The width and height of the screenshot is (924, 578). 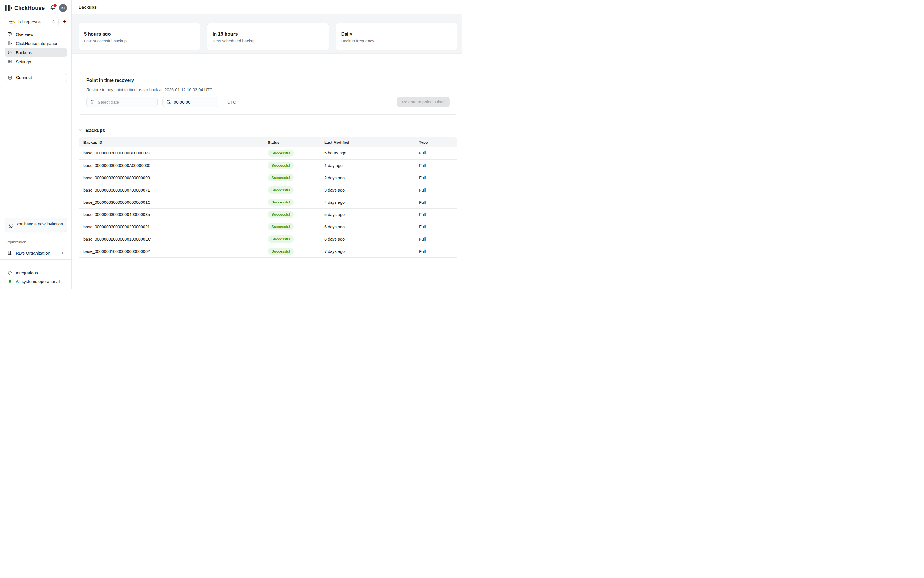 What do you see at coordinates (10, 52) in the screenshot?
I see `history-restore-icon` at bounding box center [10, 52].